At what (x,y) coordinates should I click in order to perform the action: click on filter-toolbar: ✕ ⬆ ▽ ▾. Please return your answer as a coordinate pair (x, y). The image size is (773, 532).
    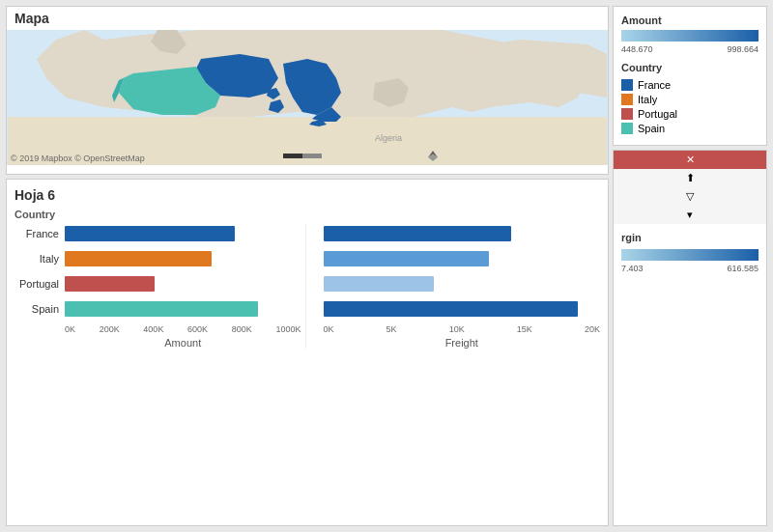
    Looking at the image, I should click on (690, 187).